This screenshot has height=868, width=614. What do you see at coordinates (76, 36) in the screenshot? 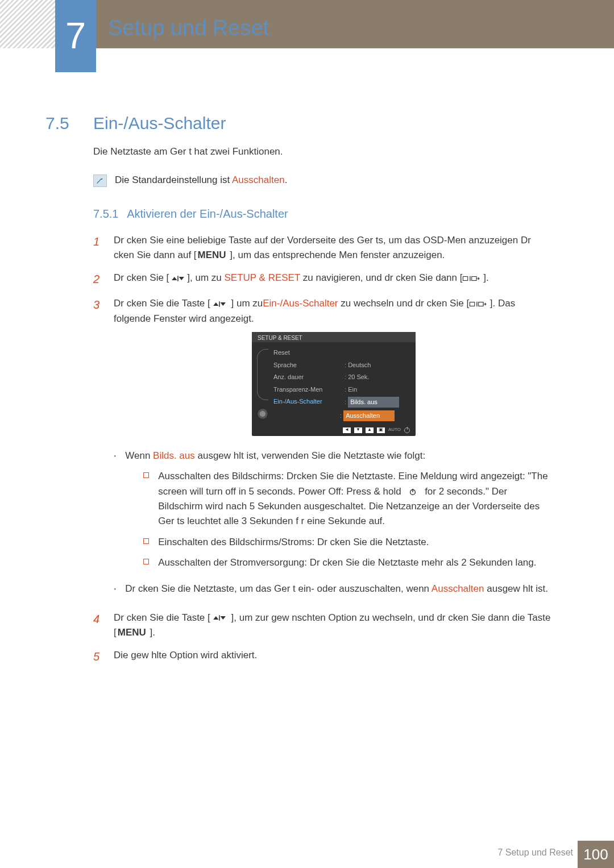
I see `chapter-number: 7` at bounding box center [76, 36].